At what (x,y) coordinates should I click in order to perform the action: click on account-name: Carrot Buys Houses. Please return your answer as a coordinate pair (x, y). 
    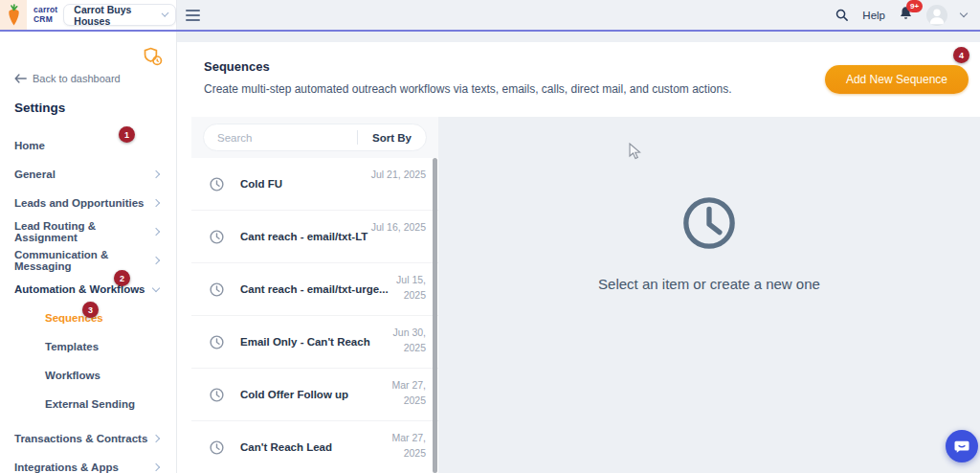
    Looking at the image, I should click on (114, 15).